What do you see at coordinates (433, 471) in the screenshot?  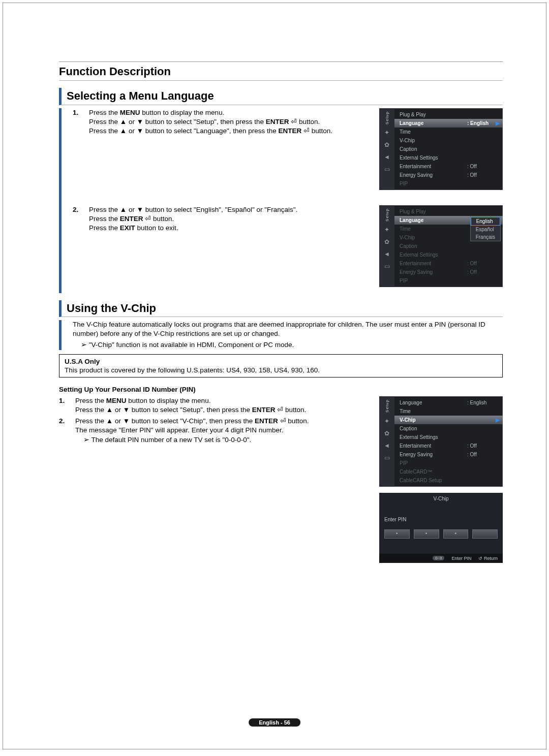 I see `osd-item-label: CableCARD™` at bounding box center [433, 471].